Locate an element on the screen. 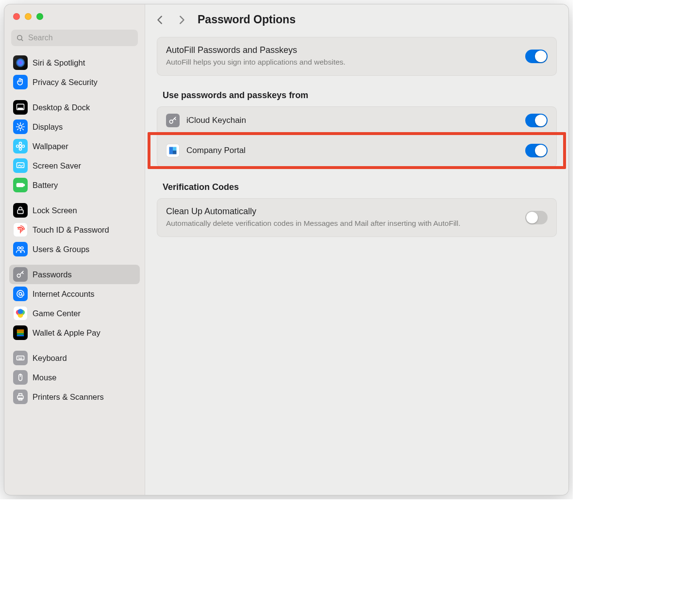 The image size is (700, 612). toolbar: Password Options is located at coordinates (357, 18).